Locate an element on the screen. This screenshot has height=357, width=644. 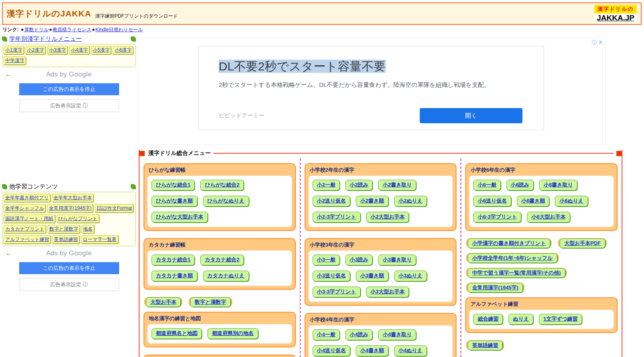
sidebar-link: ひらがなプリント is located at coordinates (78, 219).